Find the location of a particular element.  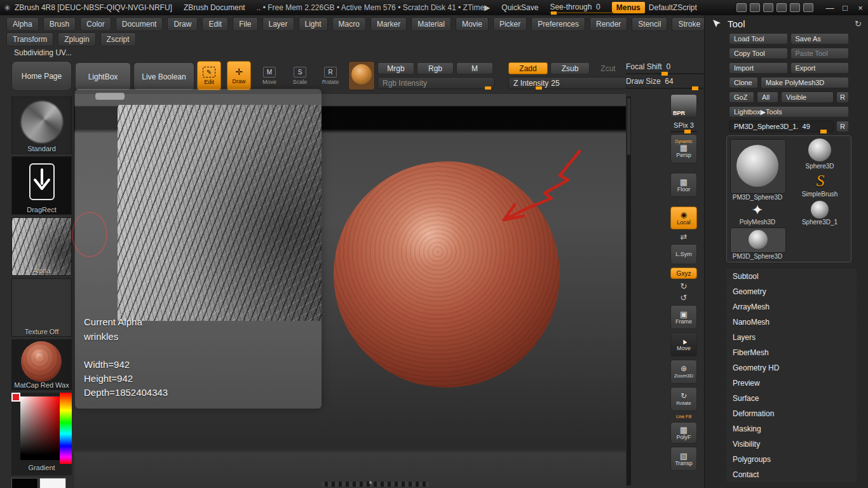

all-button: All is located at coordinates (768, 97).